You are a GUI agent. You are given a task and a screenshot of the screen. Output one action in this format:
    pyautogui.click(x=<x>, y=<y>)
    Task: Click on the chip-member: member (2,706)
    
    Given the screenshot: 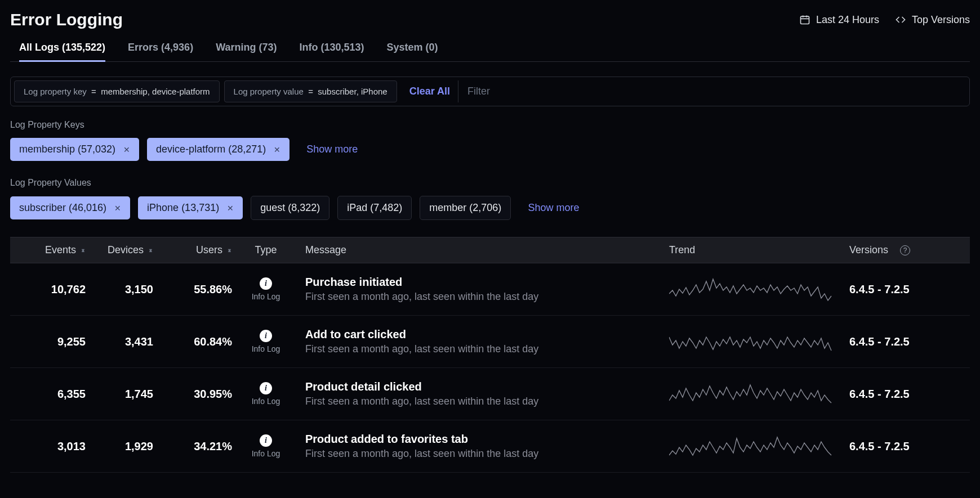 What is the action you would take?
    pyautogui.click(x=465, y=208)
    